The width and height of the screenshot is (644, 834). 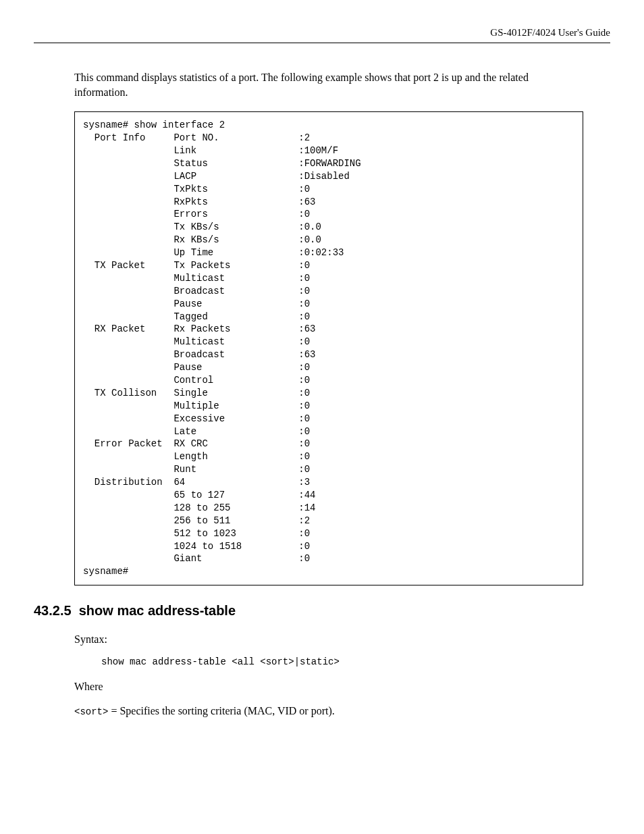 What do you see at coordinates (329, 640) in the screenshot?
I see `syntax-label: Syntax:` at bounding box center [329, 640].